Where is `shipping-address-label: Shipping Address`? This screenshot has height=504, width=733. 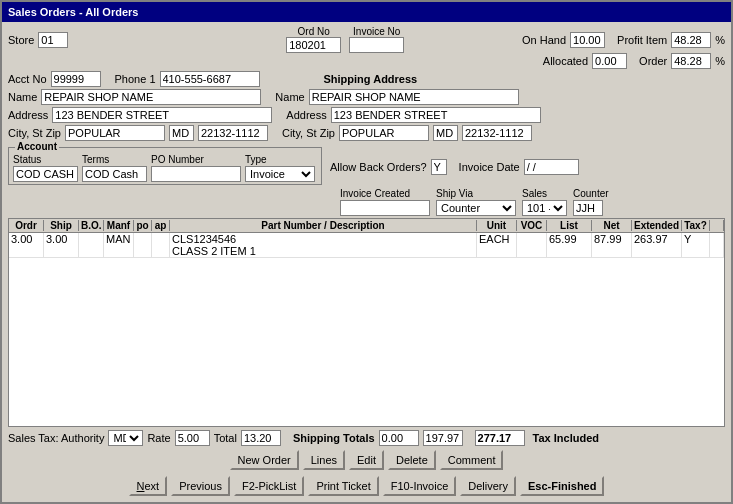 shipping-address-label: Shipping Address is located at coordinates (371, 79).